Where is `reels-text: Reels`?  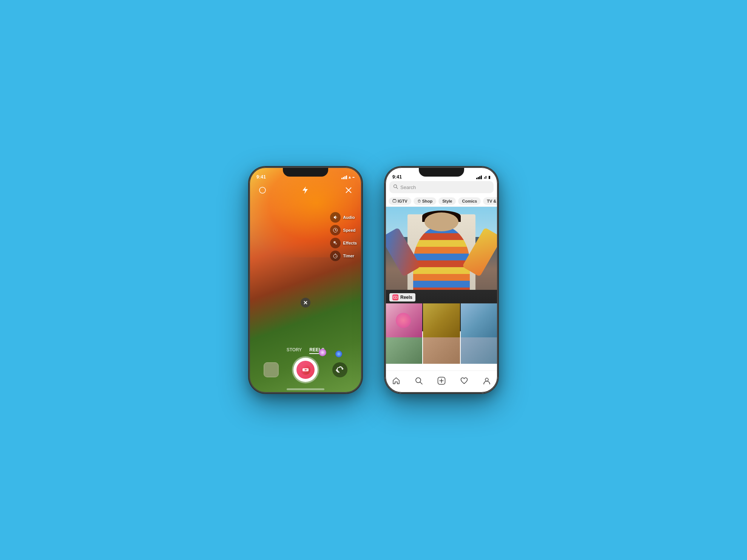 reels-text: Reels is located at coordinates (406, 297).